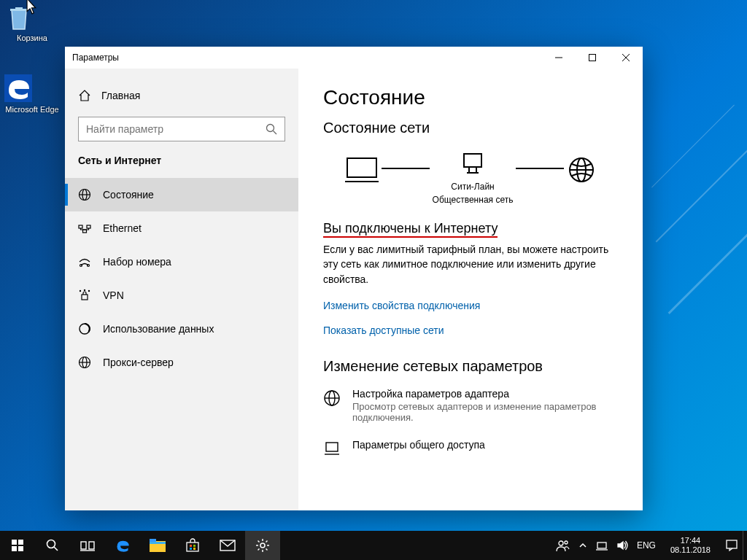 Image resolution: width=747 pixels, height=560 pixels. I want to click on search-input, so click(182, 129).